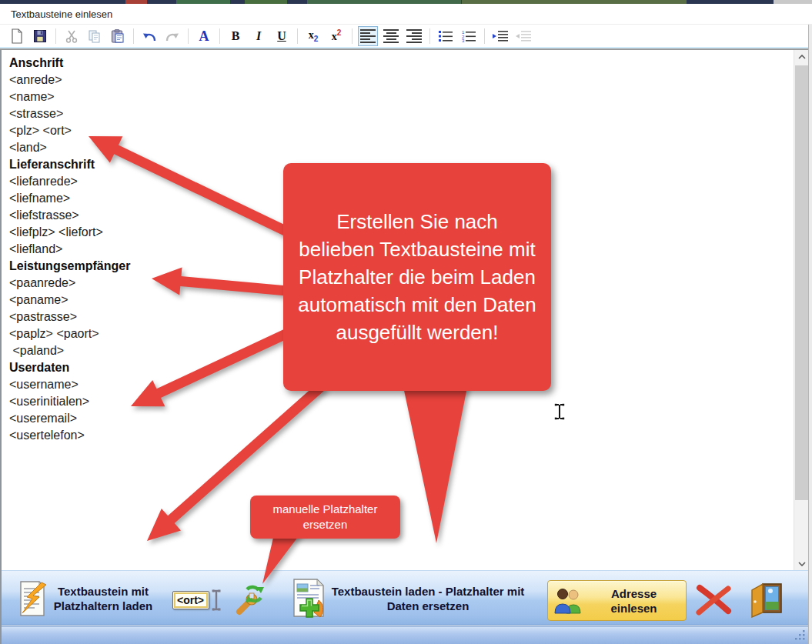 Image resolution: width=812 pixels, height=644 pixels. I want to click on underline-button: U, so click(282, 36).